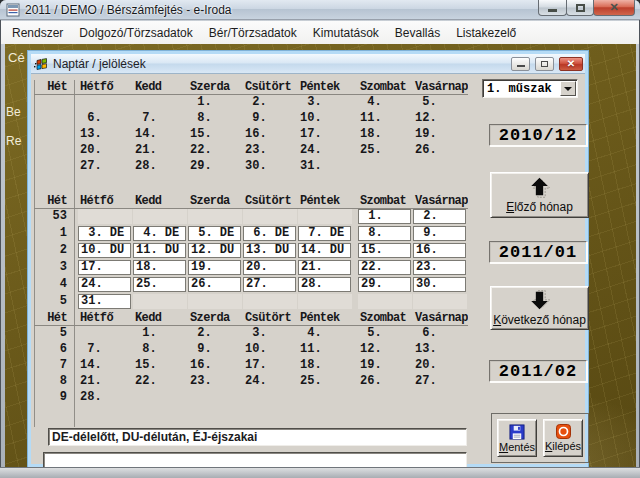  I want to click on calendar-day-cell: 10. DU, so click(104, 250).